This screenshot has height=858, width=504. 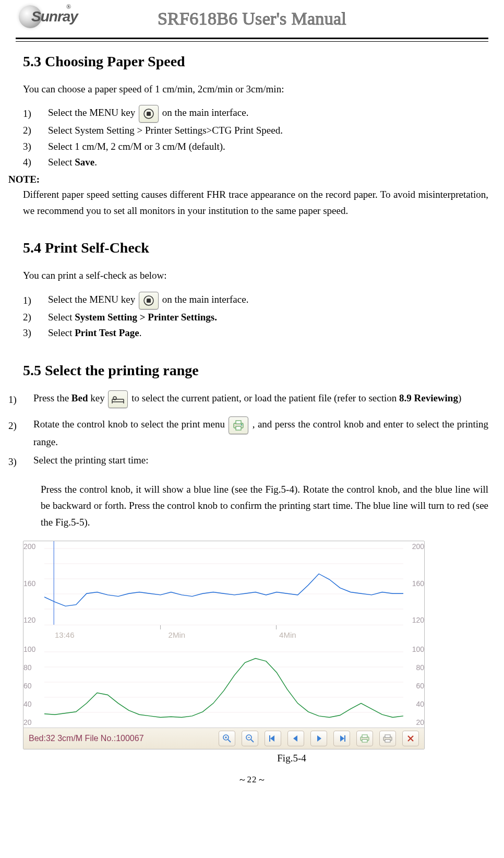 What do you see at coordinates (252, 18) in the screenshot?
I see `page-header: Sunray ® SRF618B6 User's Manual` at bounding box center [252, 18].